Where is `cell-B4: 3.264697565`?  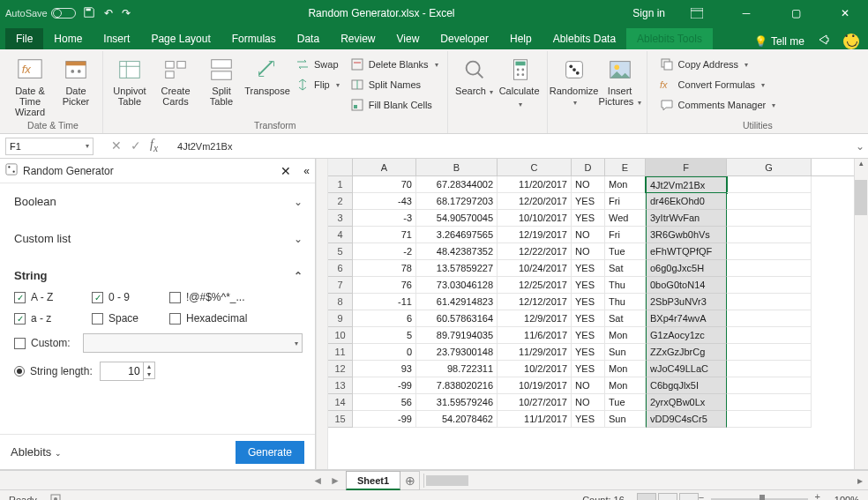 cell-B4: 3.264697565 is located at coordinates (457, 235).